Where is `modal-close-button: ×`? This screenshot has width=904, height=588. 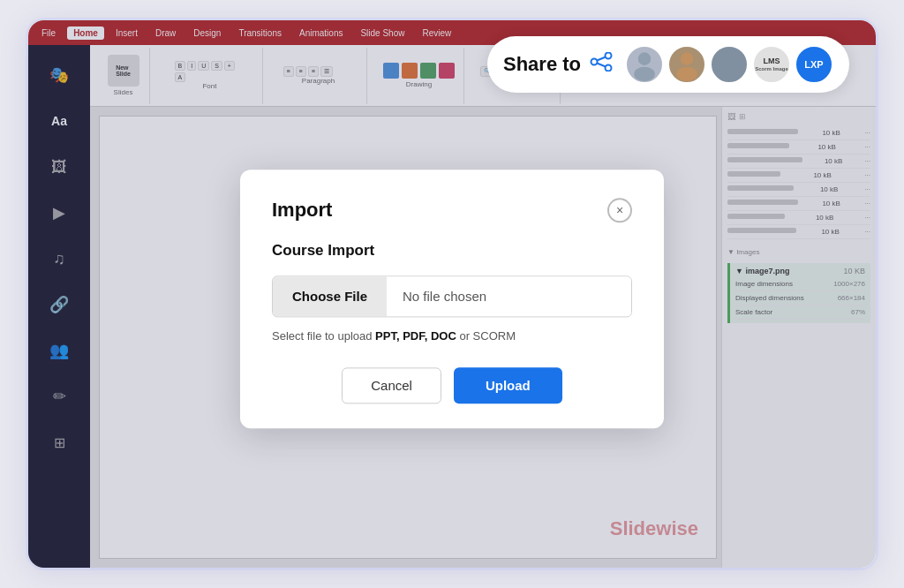
modal-close-button: × is located at coordinates (620, 210).